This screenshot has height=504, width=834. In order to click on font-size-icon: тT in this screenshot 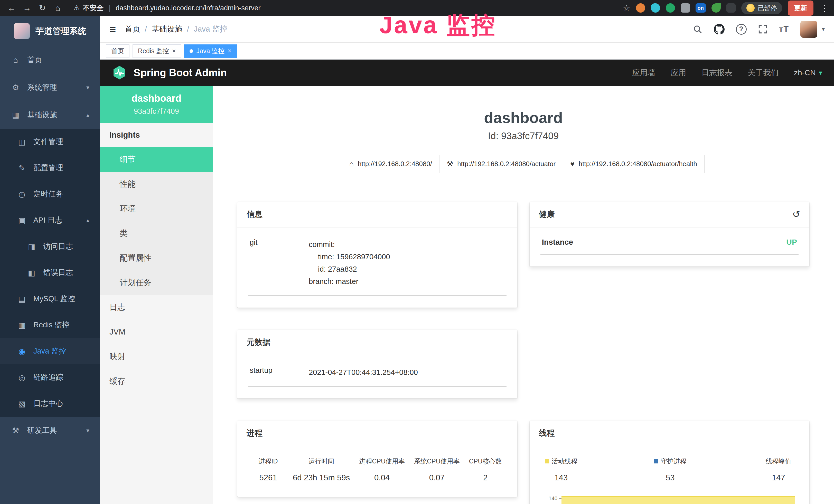, I will do `click(784, 29)`.